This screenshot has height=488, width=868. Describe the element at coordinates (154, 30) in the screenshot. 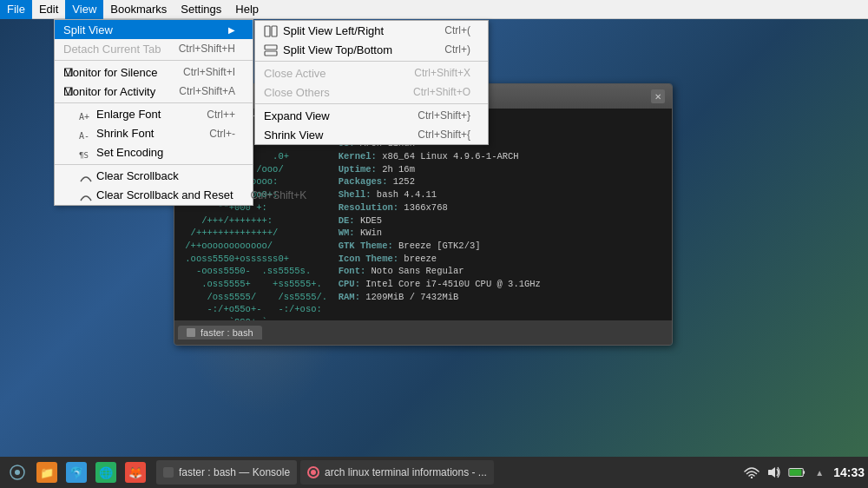

I see `menu-split-view: Split View ▶` at that location.